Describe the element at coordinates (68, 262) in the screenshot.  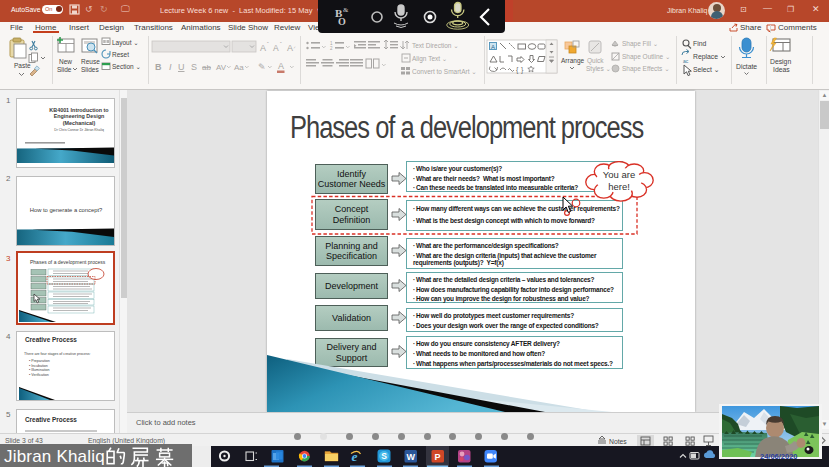
I see `svg-text:Phases of a development proces: Phases of a development process` at that location.